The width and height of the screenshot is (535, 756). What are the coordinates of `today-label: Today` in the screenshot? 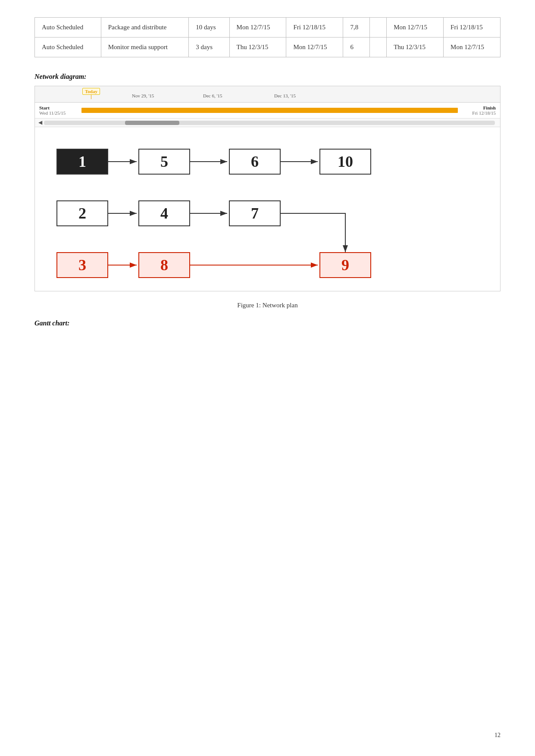 It's located at (91, 91).